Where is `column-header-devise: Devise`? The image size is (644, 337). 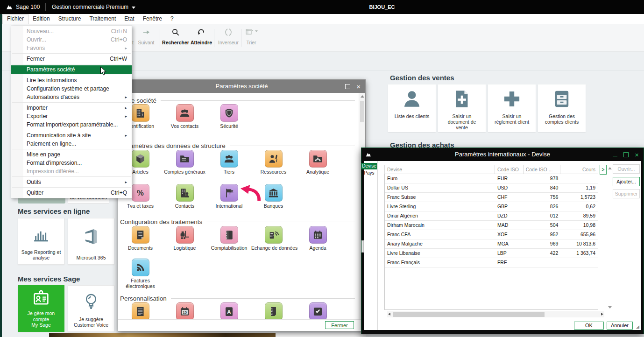
column-header-devise: Devise is located at coordinates (440, 169).